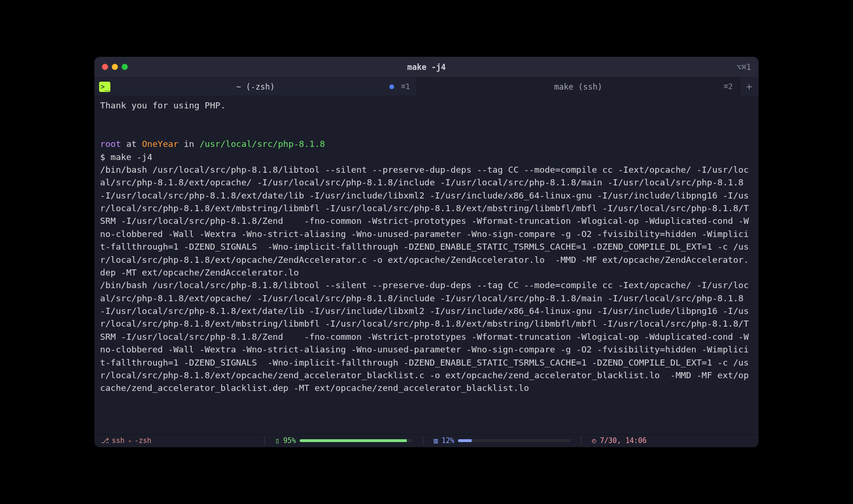 The height and width of the screenshot is (504, 853). I want to click on tab-bar: >_ ~ (-zsh) ⌘1 make (ssh) ⌘2 +, so click(426, 87).